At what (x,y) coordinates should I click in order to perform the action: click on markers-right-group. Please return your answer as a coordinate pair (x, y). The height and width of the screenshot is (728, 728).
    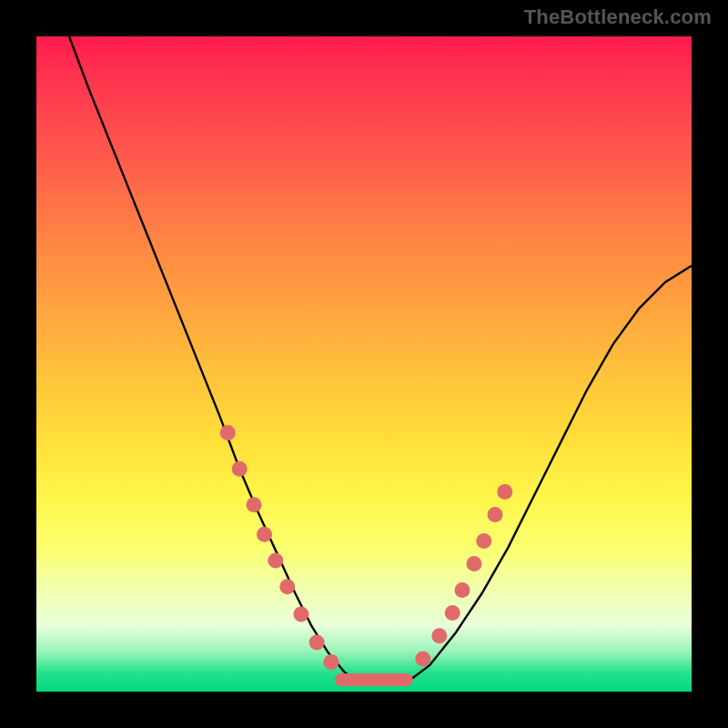
    Looking at the image, I should click on (464, 575).